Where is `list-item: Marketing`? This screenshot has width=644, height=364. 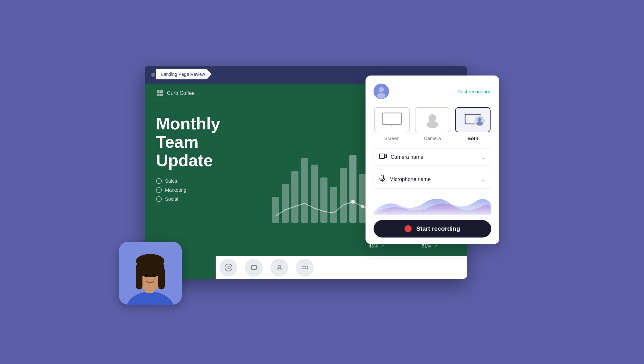
list-item: Marketing is located at coordinates (208, 190).